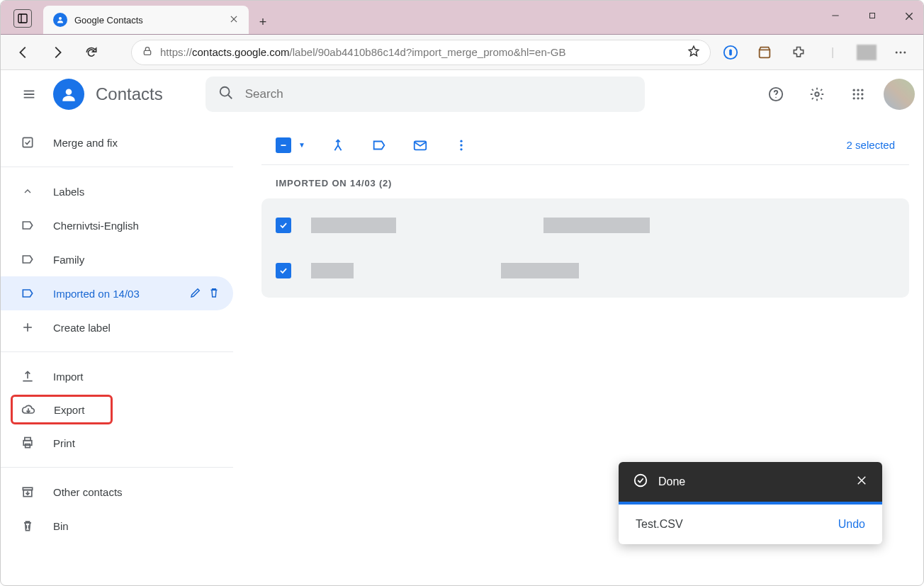  I want to click on sidebar-label-chernivtsi: Chernivtsi-English, so click(117, 225).